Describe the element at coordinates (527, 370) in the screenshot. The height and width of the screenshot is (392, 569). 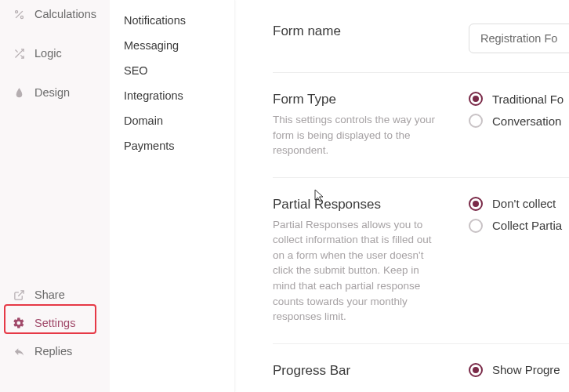
I see `radio-label: Show Progre` at that location.